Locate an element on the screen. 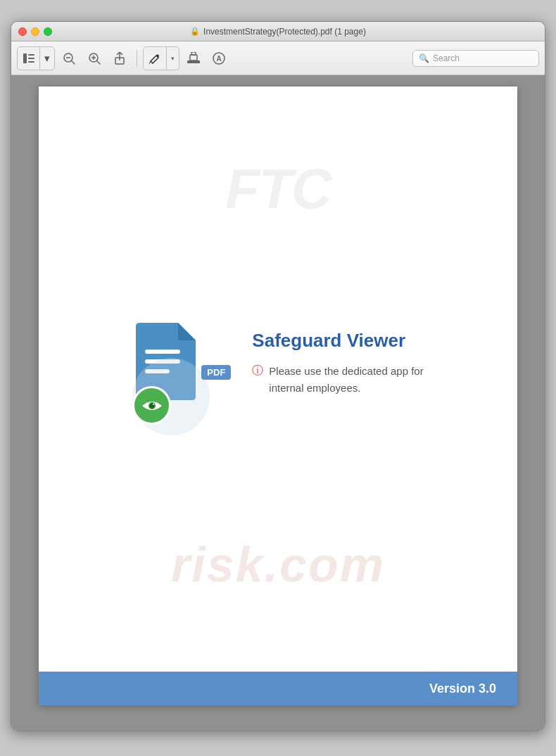  zoom-in-button is located at coordinates (94, 58).